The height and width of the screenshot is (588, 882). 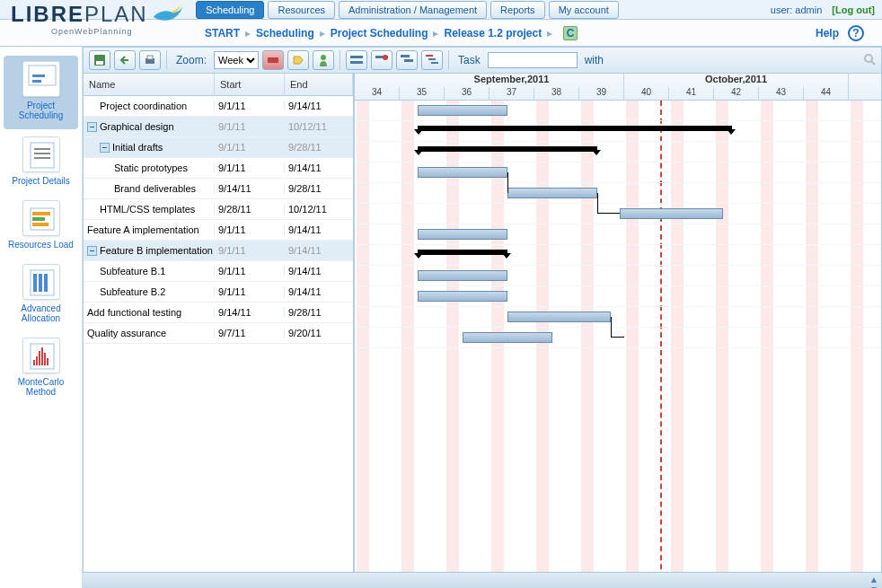 What do you see at coordinates (823, 10) in the screenshot?
I see `user-info: user: admin [Log out]` at bounding box center [823, 10].